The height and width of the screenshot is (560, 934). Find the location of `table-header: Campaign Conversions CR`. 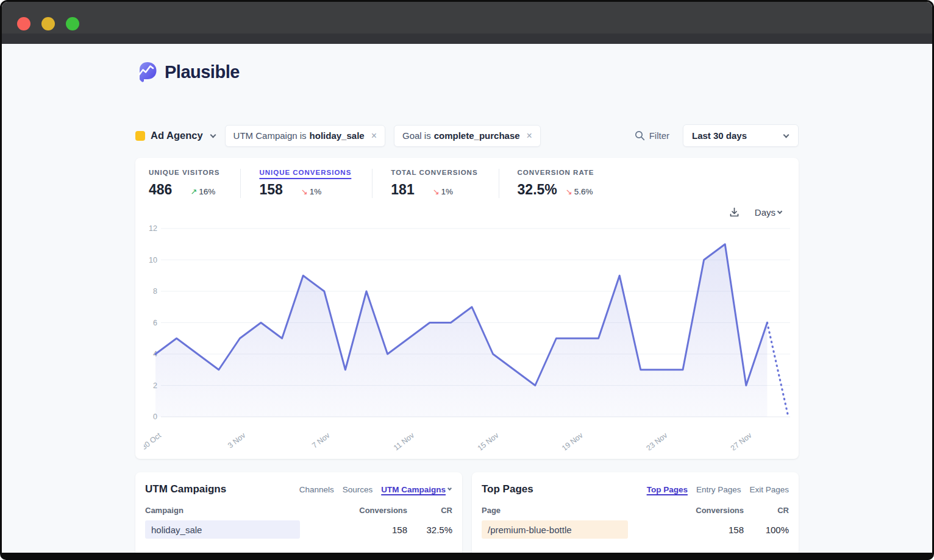

table-header: Campaign Conversions CR is located at coordinates (299, 511).